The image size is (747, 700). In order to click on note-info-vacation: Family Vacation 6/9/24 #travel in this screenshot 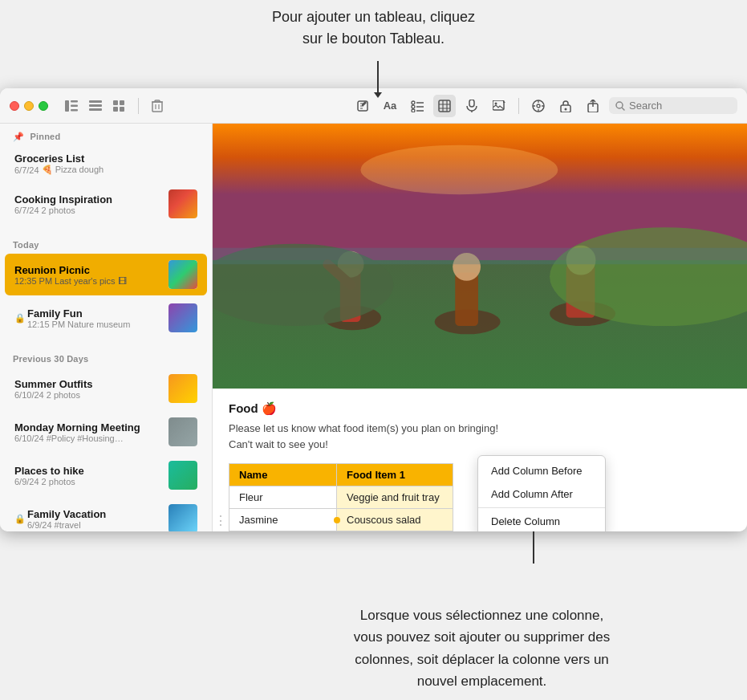, I will do `click(95, 519)`.